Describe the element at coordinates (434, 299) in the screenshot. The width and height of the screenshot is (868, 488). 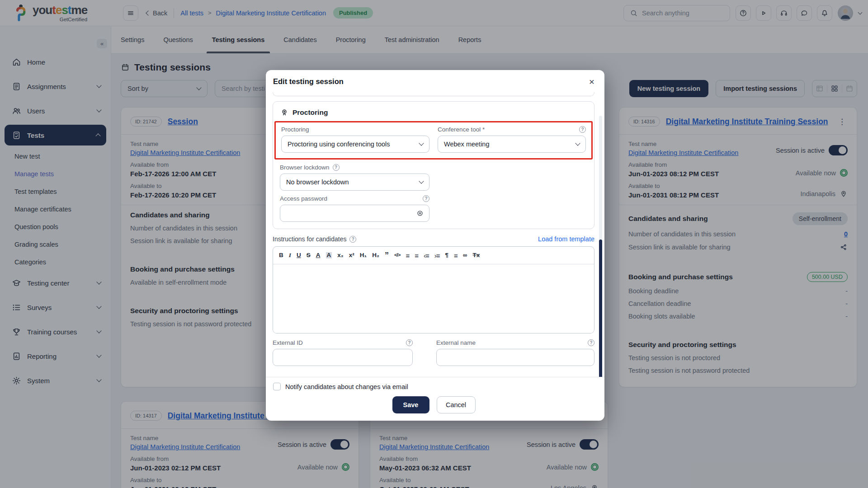
I see `editor-body` at that location.